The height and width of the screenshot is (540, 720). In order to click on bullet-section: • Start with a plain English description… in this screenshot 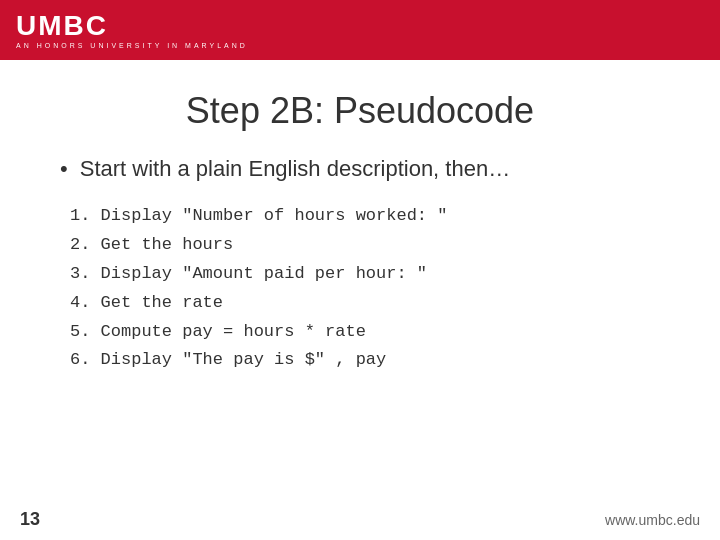, I will do `click(360, 169)`.